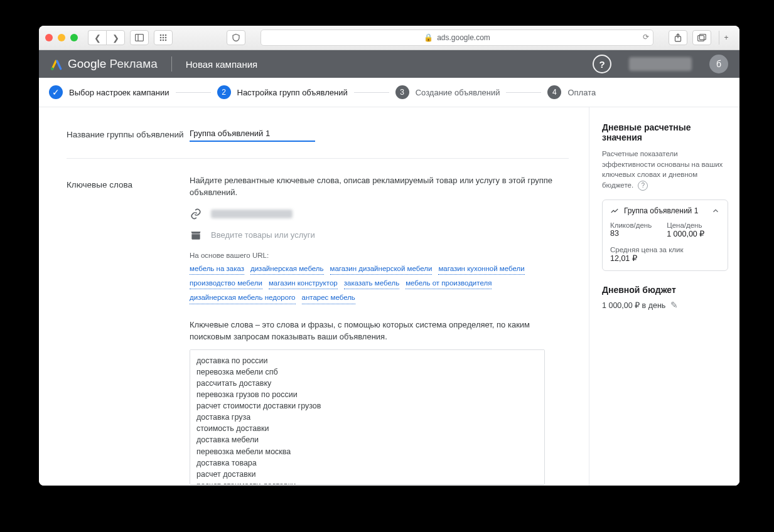 The height and width of the screenshot is (532, 774). I want to click on url-input-row, so click(379, 214).